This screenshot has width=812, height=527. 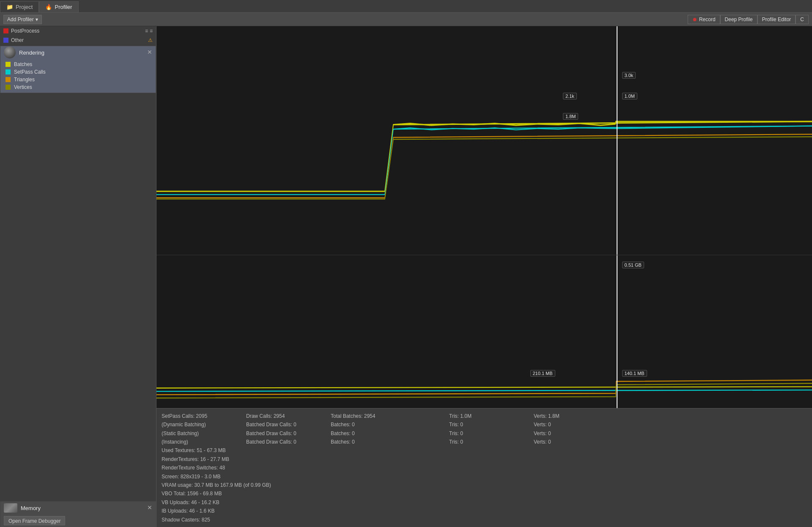 I want to click on rendering-title: Rendering, so click(x=32, y=52).